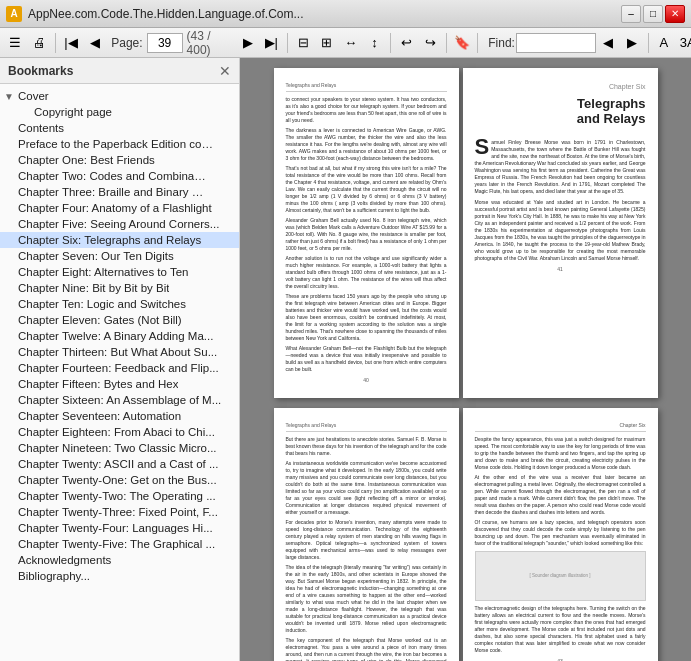 This screenshot has height=661, width=691. What do you see at coordinates (366, 272) in the screenshot?
I see `page-body-text-5: Another solution is to run not the volta…` at bounding box center [366, 272].